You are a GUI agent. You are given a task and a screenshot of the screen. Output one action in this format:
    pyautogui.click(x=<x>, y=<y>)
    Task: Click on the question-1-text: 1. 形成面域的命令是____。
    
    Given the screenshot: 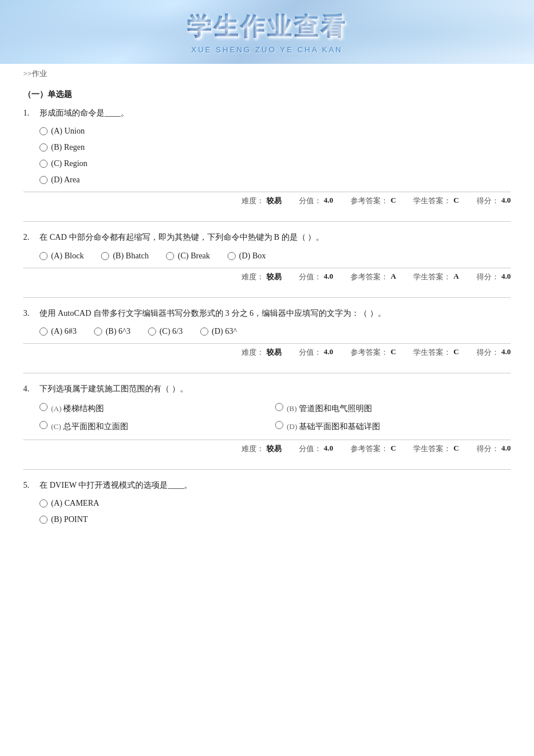 What is the action you would take?
    pyautogui.click(x=267, y=113)
    